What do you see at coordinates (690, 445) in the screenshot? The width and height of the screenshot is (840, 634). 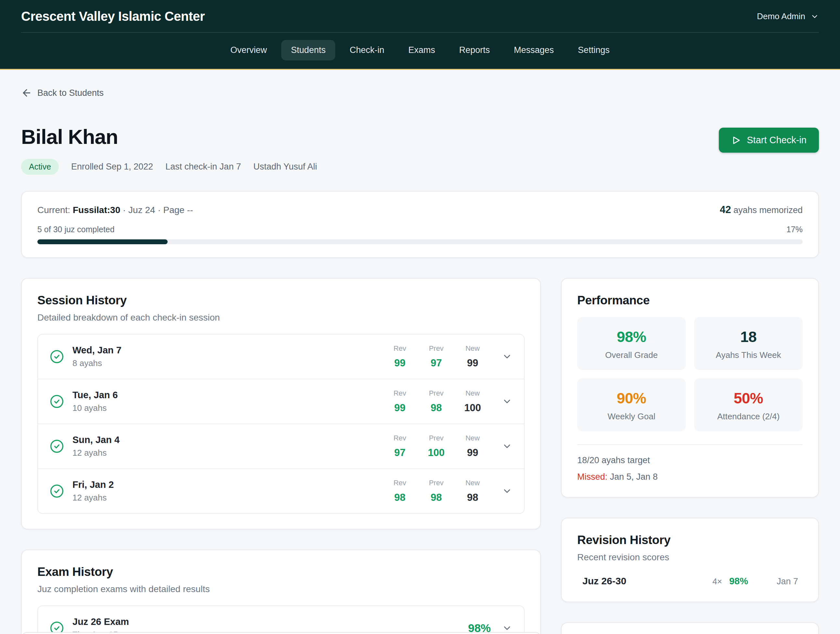 I see `divider` at bounding box center [690, 445].